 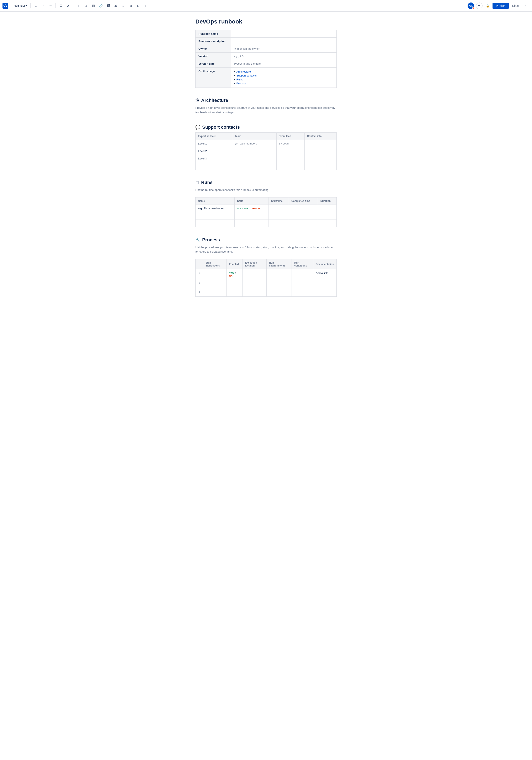 What do you see at coordinates (284, 34) in the screenshot?
I see `info-value-runbook-name` at bounding box center [284, 34].